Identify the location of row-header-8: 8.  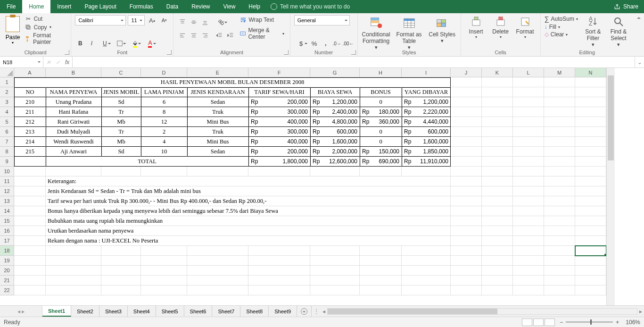
(7, 152).